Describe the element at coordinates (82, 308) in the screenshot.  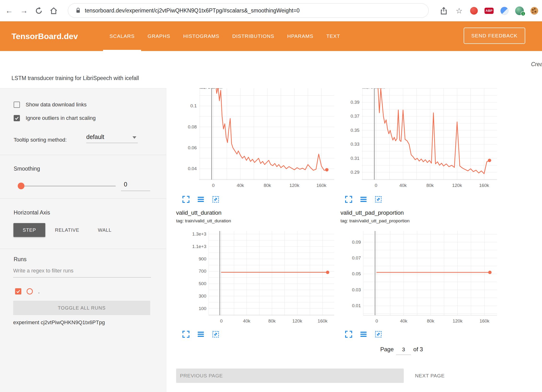
I see `toggle-all-runs-button: TOGGLE ALL RUNS` at that location.